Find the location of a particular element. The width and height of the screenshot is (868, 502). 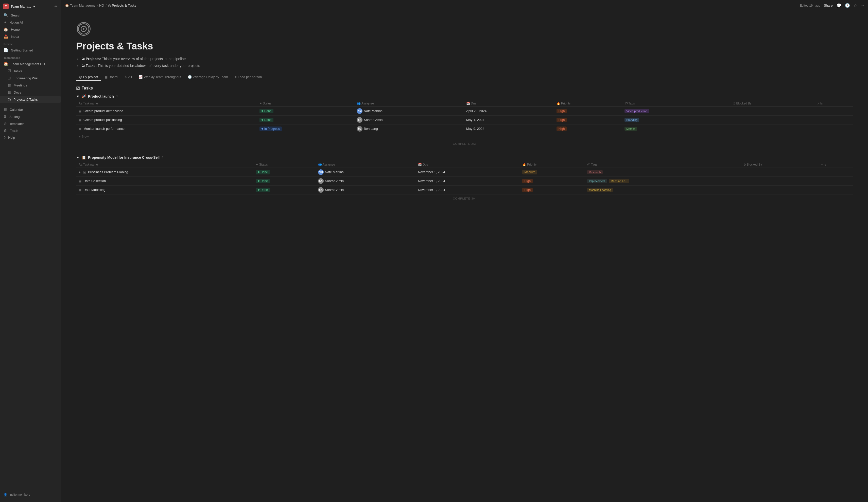

current-page-icon: ◎ is located at coordinates (110, 6).